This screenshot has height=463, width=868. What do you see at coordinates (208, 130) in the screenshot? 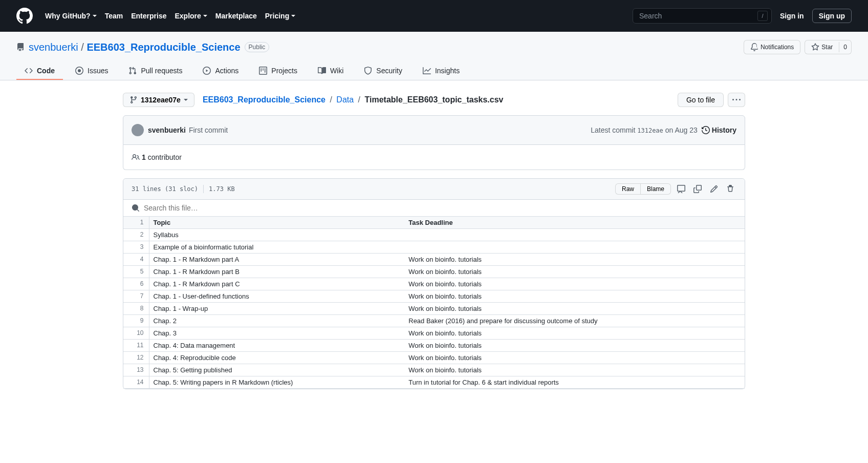
I see `commit-message: First commit` at bounding box center [208, 130].